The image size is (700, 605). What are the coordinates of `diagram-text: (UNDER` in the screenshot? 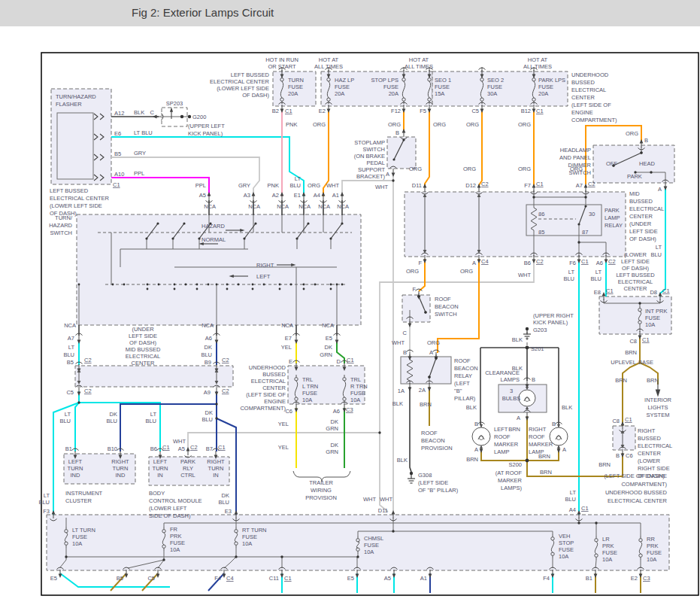 It's located at (641, 224).